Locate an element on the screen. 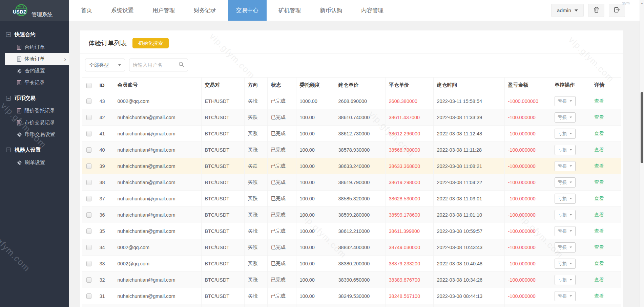 The image size is (644, 307). cell-id: 33 is located at coordinates (105, 264).